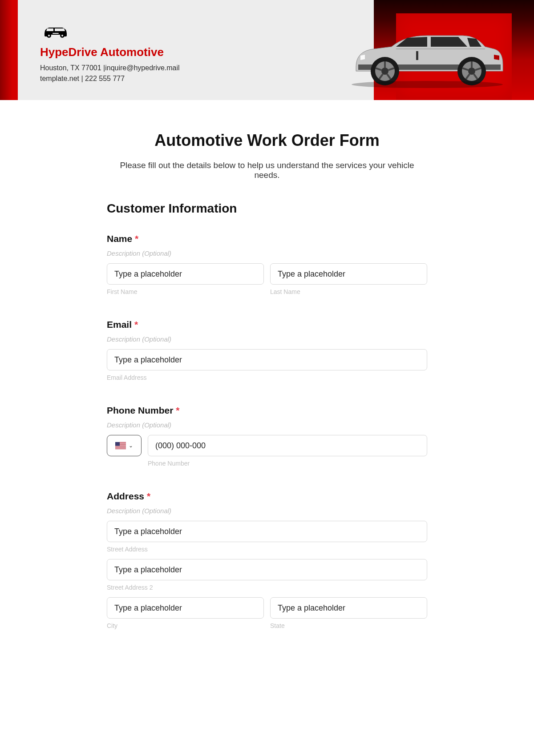 The image size is (534, 756). I want to click on field-address: Address * Description (Optional) Street …, so click(267, 560).